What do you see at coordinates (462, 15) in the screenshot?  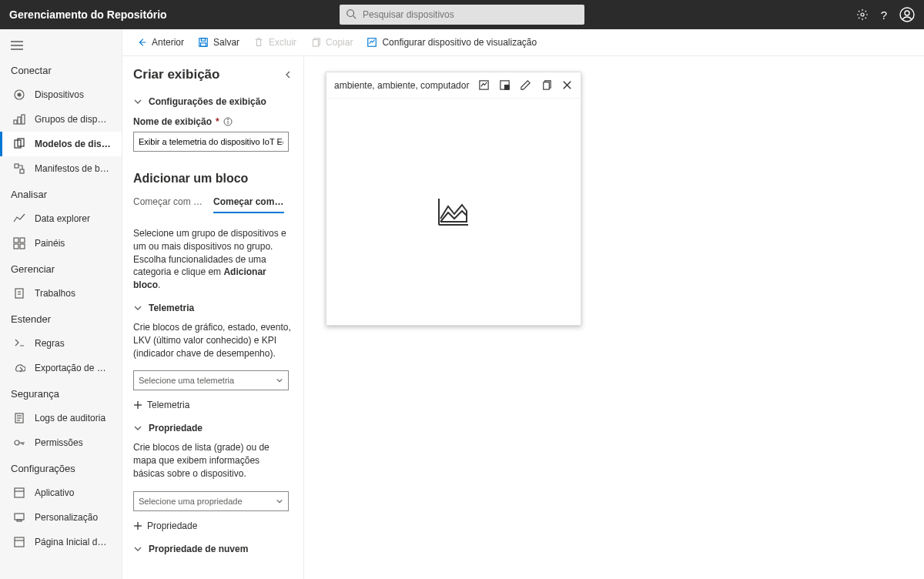 I see `global-search` at bounding box center [462, 15].